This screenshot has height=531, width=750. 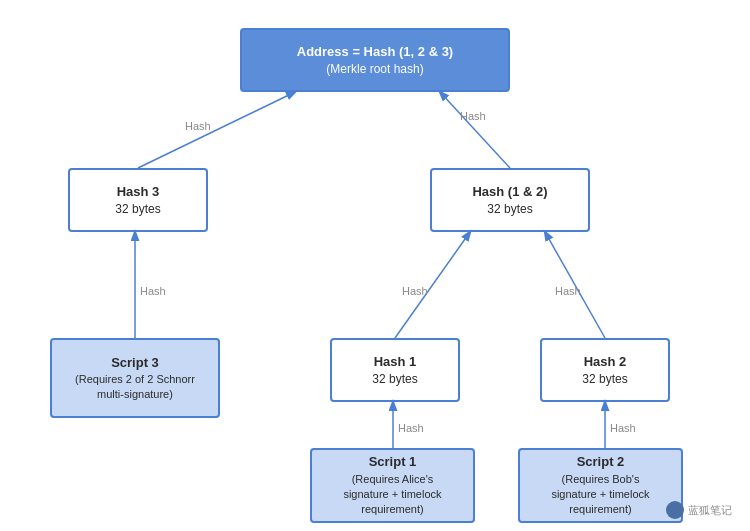 What do you see at coordinates (600, 486) in the screenshot?
I see `script2-box: Script 2 (Requires Bob'ssignature + time…` at bounding box center [600, 486].